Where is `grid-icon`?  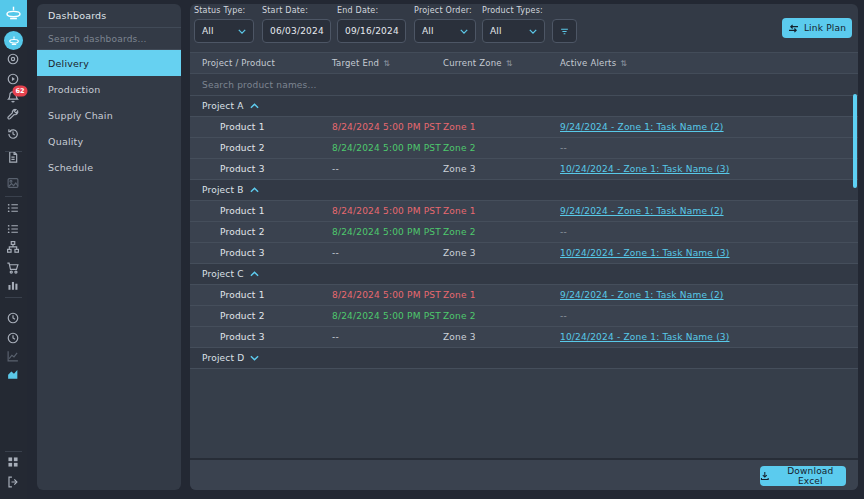 grid-icon is located at coordinates (14, 462).